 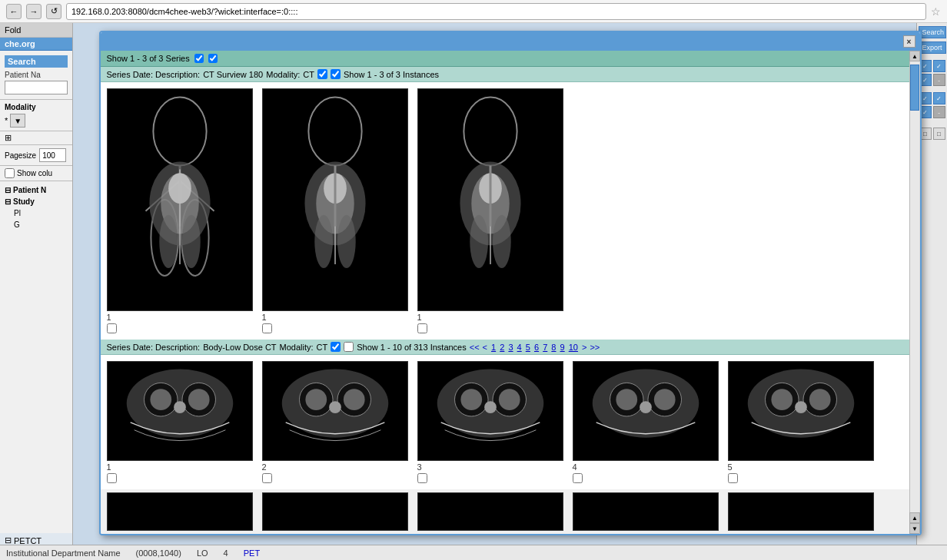 What do you see at coordinates (180, 210) in the screenshot?
I see `image-cell-1: 1` at bounding box center [180, 210].